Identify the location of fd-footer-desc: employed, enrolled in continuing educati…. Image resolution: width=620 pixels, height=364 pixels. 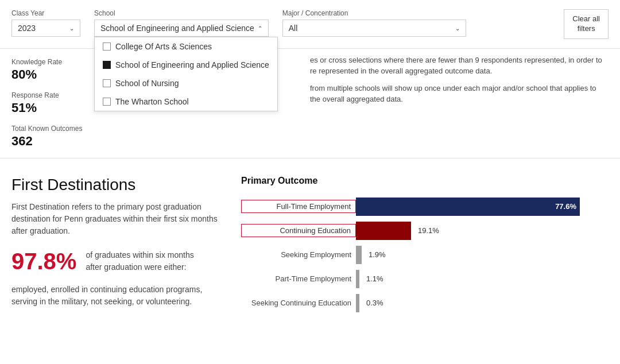
(115, 296).